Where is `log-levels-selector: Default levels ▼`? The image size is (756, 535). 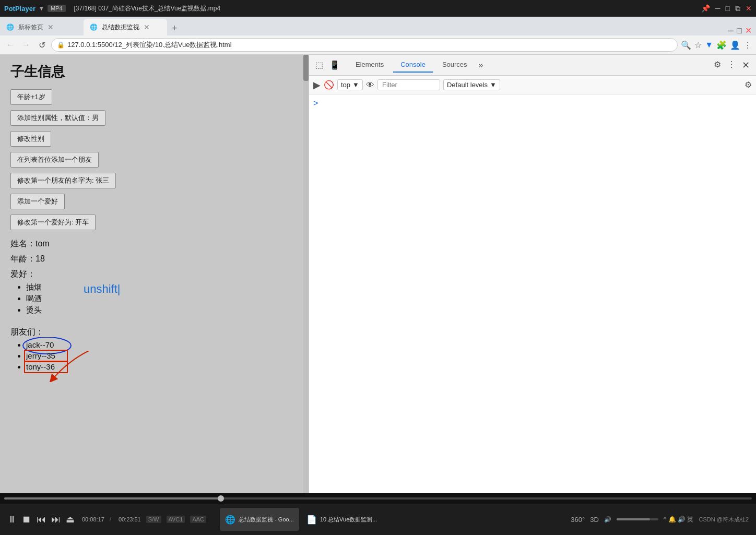 log-levels-selector: Default levels ▼ is located at coordinates (472, 85).